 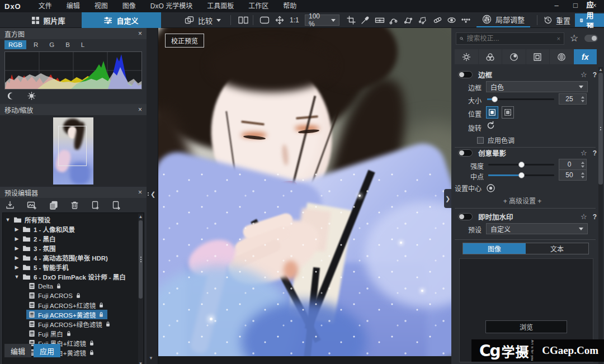 I want to click on watermark-image-tab: 图像, so click(x=494, y=248).